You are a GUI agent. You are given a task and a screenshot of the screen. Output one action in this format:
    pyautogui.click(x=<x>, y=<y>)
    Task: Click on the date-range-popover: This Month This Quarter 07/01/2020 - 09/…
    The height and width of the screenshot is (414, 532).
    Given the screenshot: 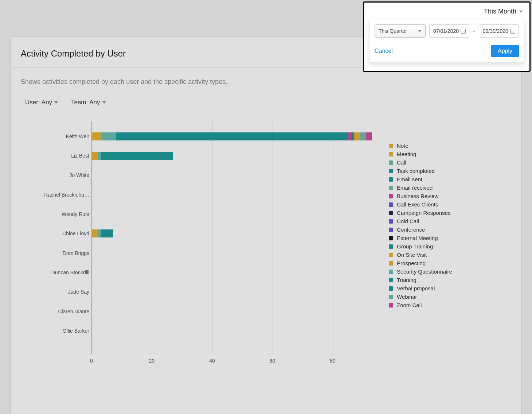 What is the action you would take?
    pyautogui.click(x=447, y=36)
    